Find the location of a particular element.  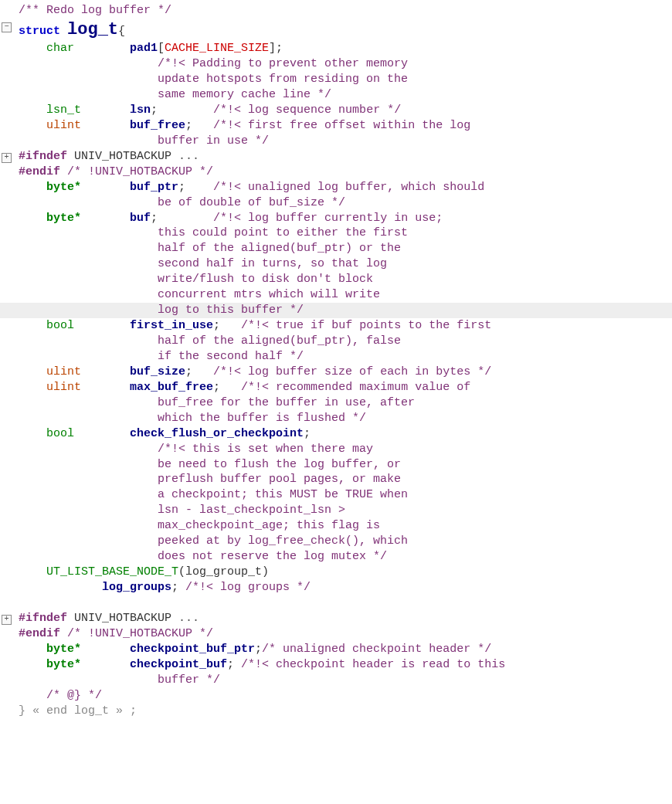

comment: /* unaligned checkpoint header */ is located at coordinates (377, 649).